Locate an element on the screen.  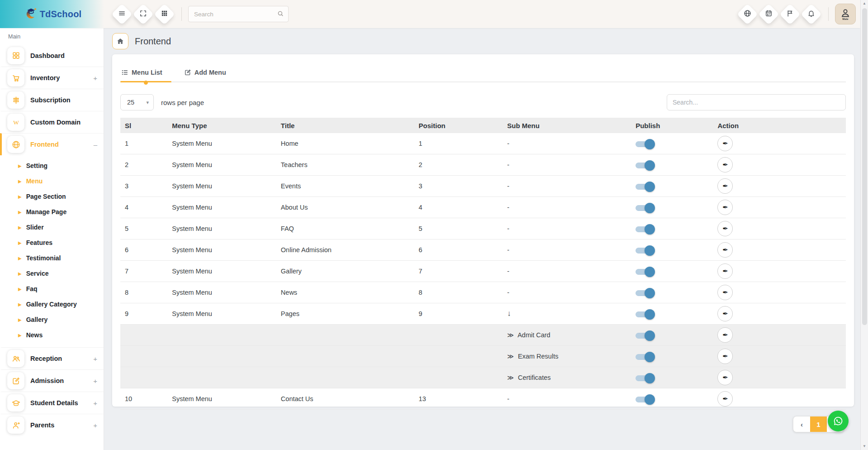
sidebar-item-frontend: Frontend– is located at coordinates (52, 144).